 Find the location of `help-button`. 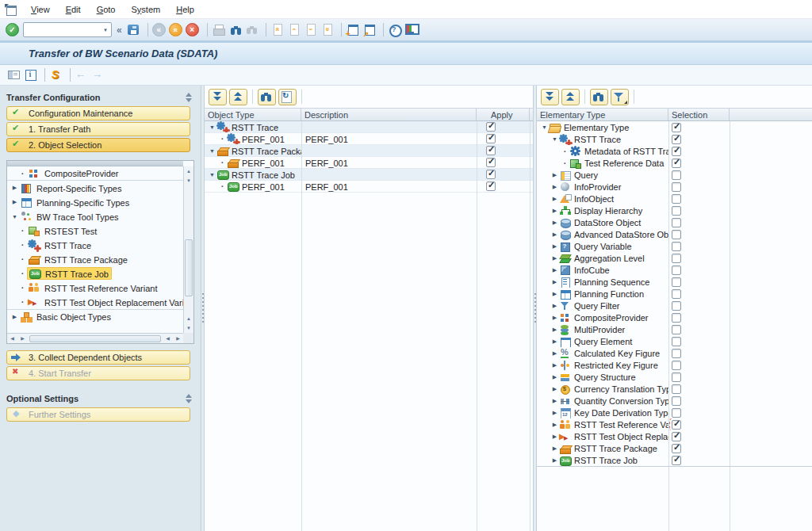

help-button is located at coordinates (395, 30).